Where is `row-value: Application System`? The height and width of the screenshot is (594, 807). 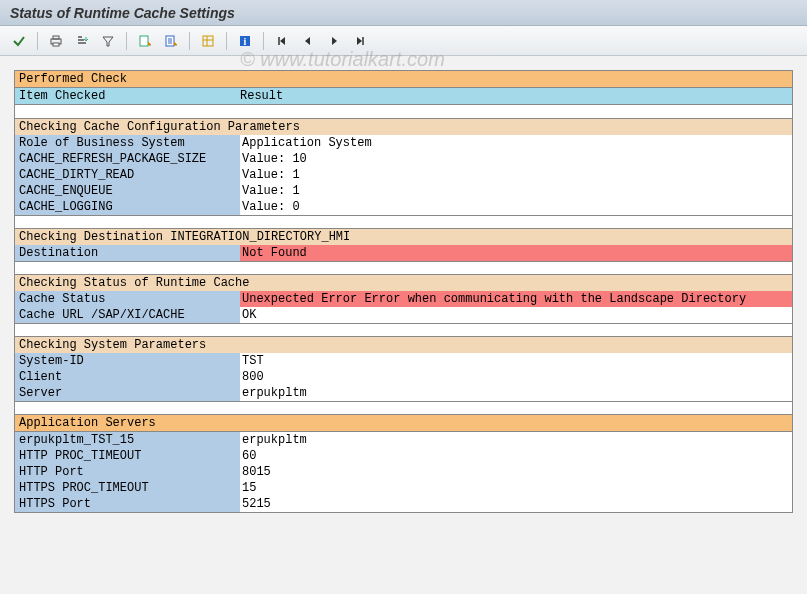
row-value: Application System is located at coordinates (516, 143).